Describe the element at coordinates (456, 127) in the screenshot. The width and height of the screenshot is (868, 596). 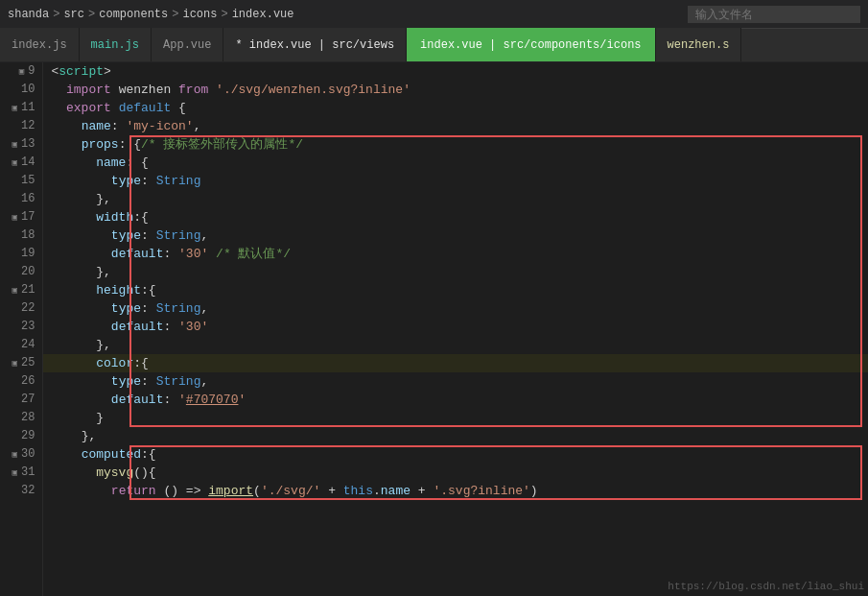
I see `code-line: name: 'my-icon',` at that location.